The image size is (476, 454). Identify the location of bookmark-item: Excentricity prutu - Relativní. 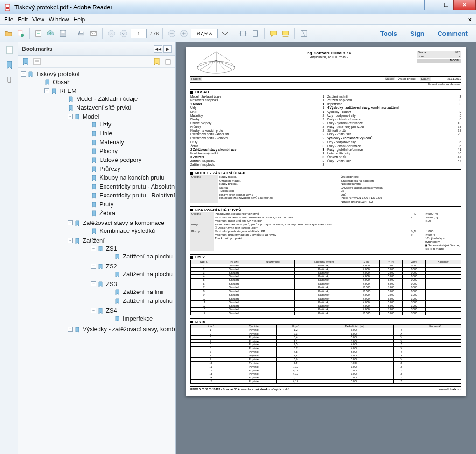
(133, 195).